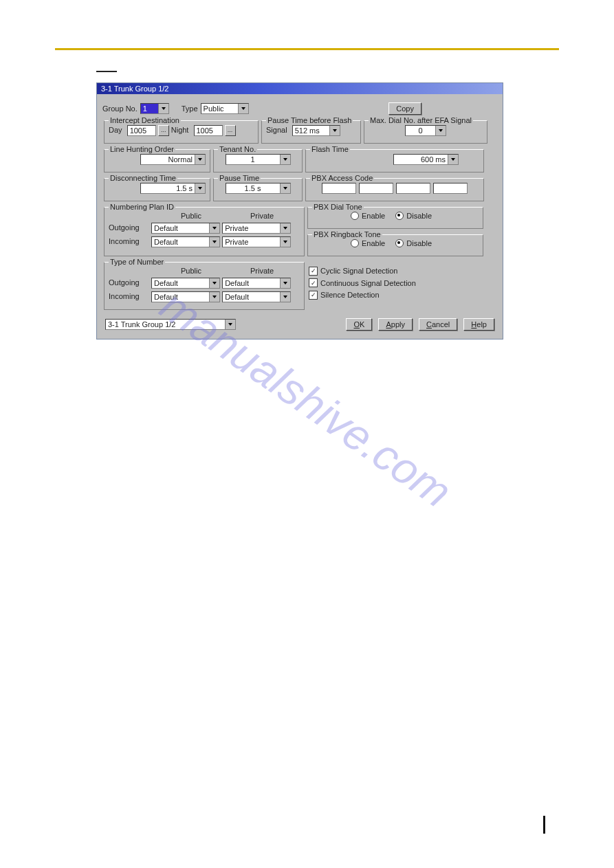 The height and width of the screenshot is (868, 614). What do you see at coordinates (186, 228) in the screenshot?
I see `combo-np-out-public: Default` at bounding box center [186, 228].